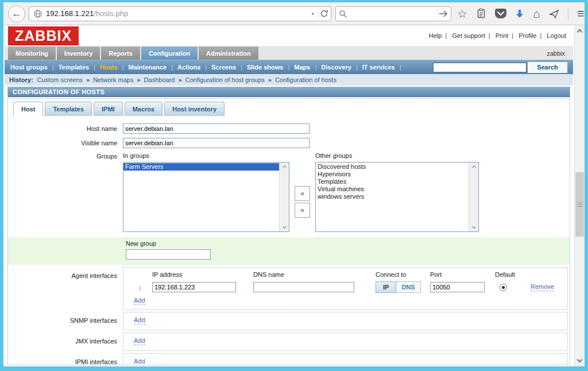 This screenshot has width=588, height=371. What do you see at coordinates (140, 301) in the screenshot?
I see `add-agent-interface-link: Add` at bounding box center [140, 301].